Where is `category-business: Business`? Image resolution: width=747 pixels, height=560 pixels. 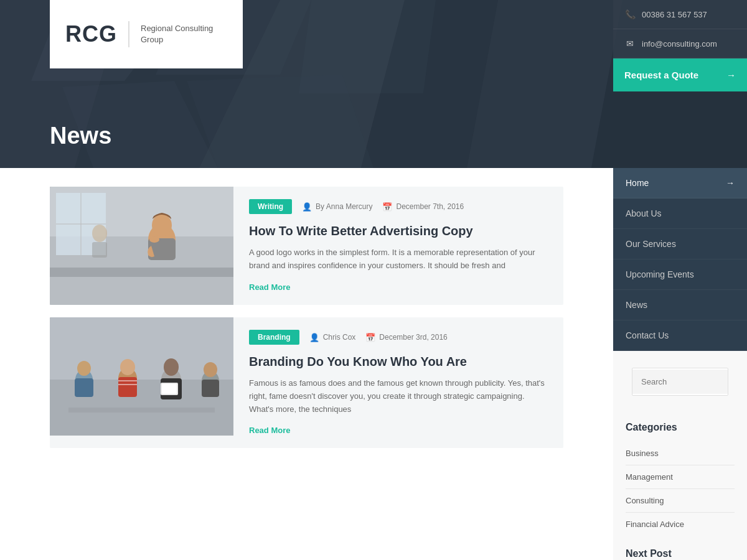
category-business: Business is located at coordinates (680, 454).